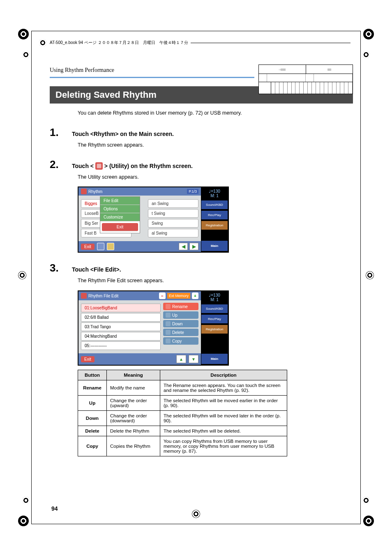  Describe the element at coordinates (84, 166) in the screenshot. I see `step-title-pre: Touch <` at that location.